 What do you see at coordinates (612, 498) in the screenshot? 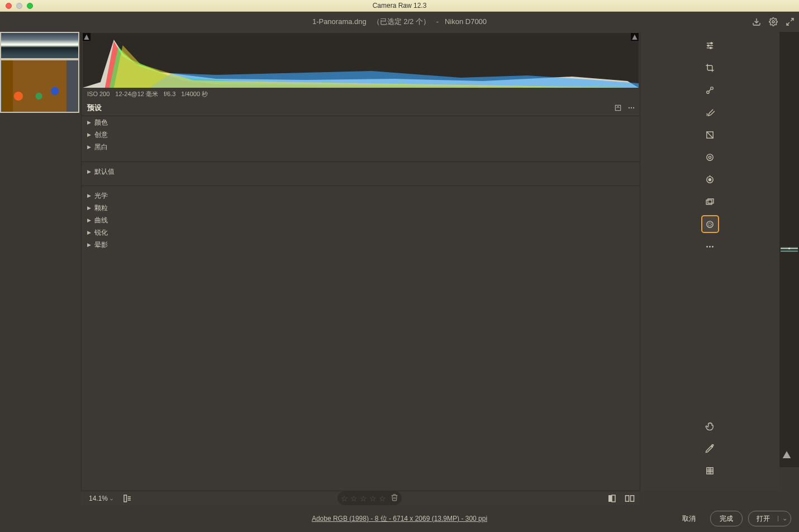
I see `before-after-single-icon` at bounding box center [612, 498].